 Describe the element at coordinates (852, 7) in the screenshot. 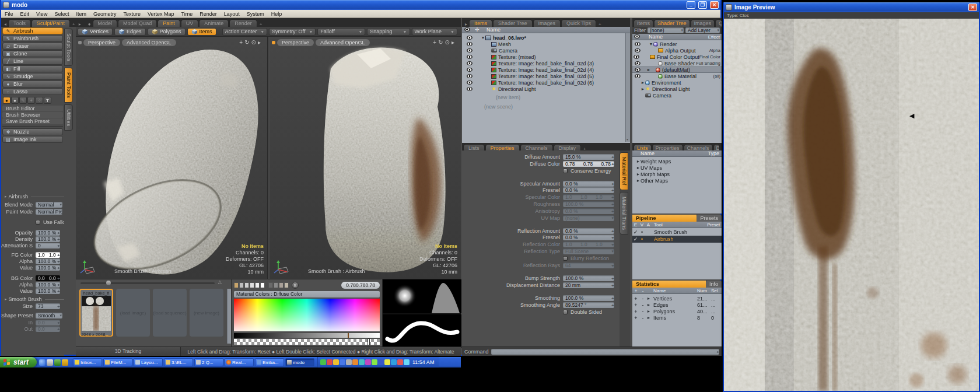

I see `preview-titlebar: Image Preview ✕` at that location.